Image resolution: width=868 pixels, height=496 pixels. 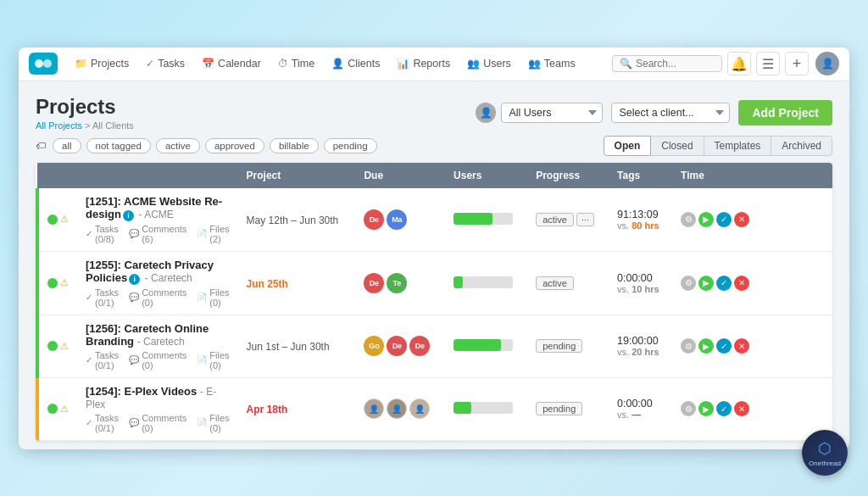 What do you see at coordinates (798, 176) in the screenshot?
I see `th-actions` at bounding box center [798, 176].